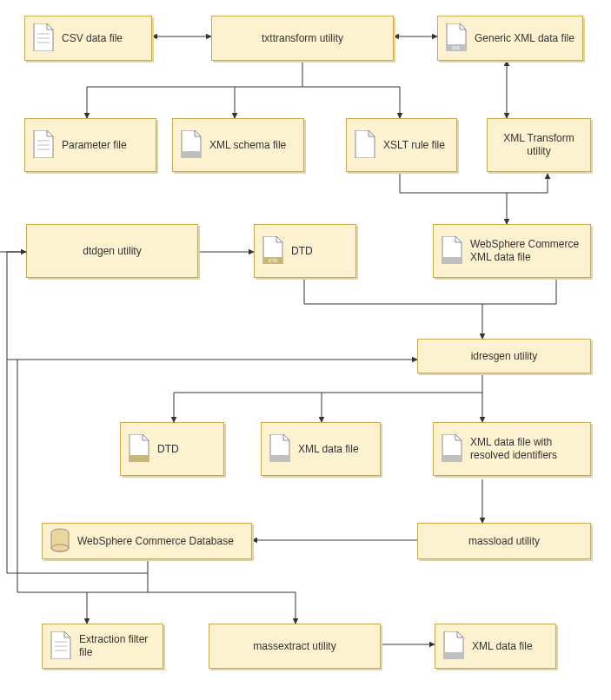  What do you see at coordinates (253, 146) in the screenshot?
I see `node-label: XML schema file` at bounding box center [253, 146].